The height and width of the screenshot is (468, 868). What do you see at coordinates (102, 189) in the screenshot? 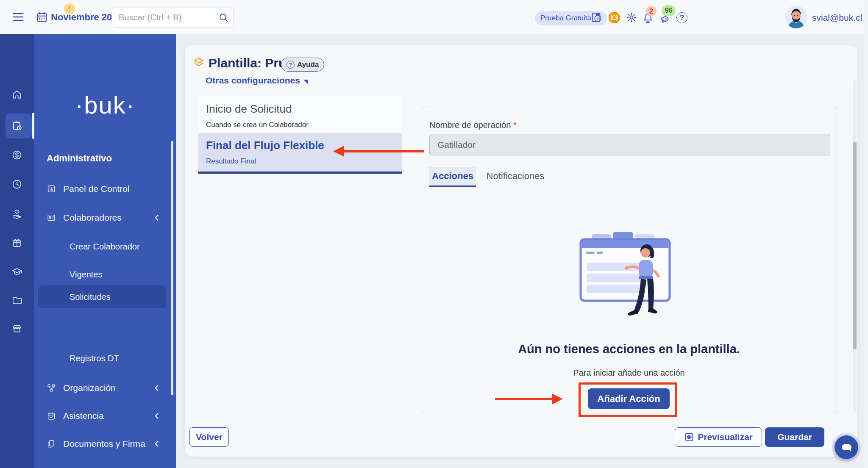
I see `sidebar-item-panel-de-control: Panel de Control` at bounding box center [102, 189].